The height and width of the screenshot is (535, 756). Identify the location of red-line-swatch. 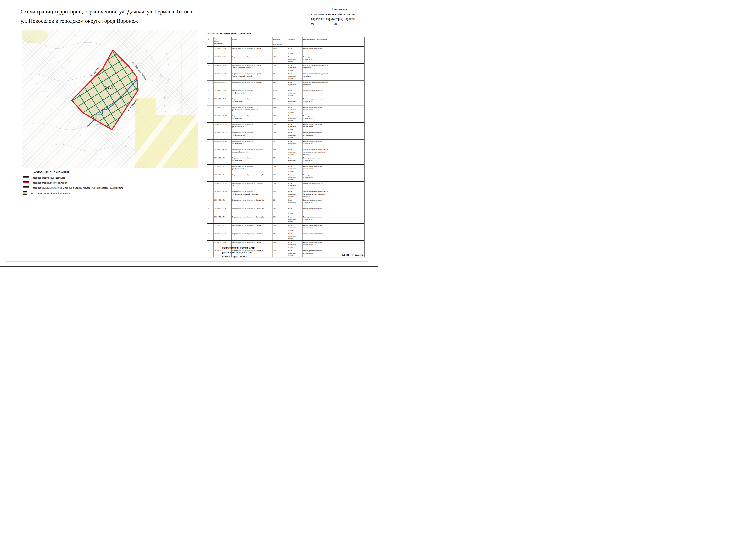
(26, 183).